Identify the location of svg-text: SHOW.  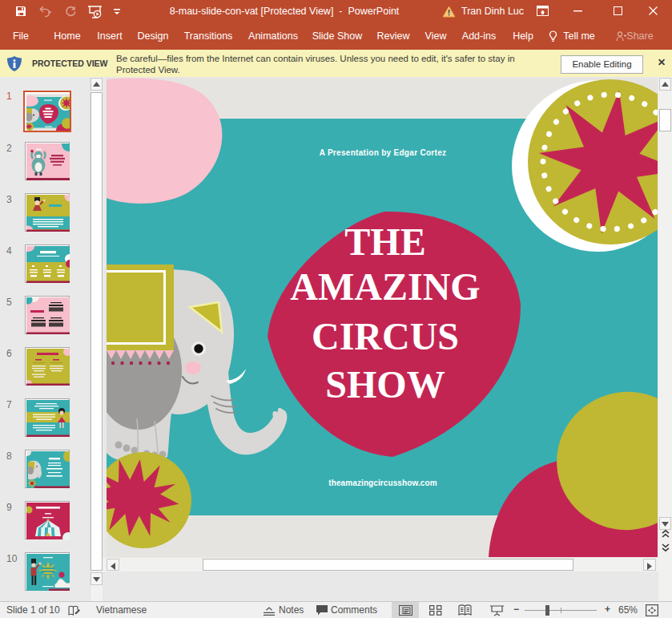
(384, 385).